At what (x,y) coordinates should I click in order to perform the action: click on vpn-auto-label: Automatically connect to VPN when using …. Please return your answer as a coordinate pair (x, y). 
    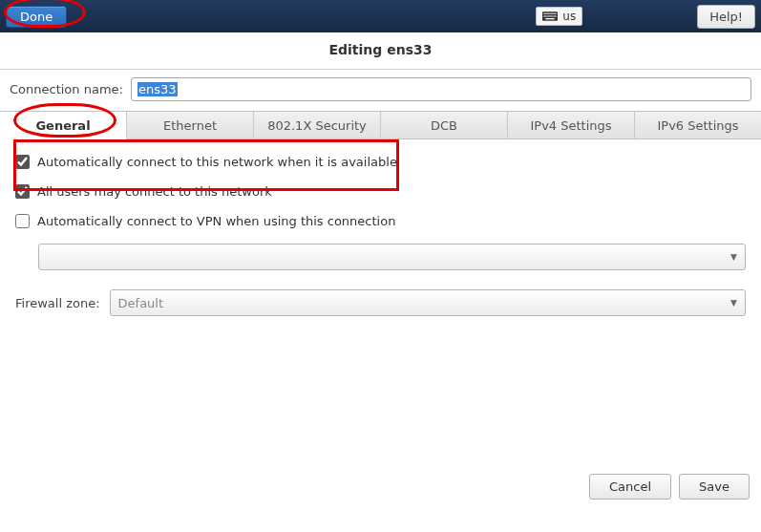
    Looking at the image, I should click on (216, 222).